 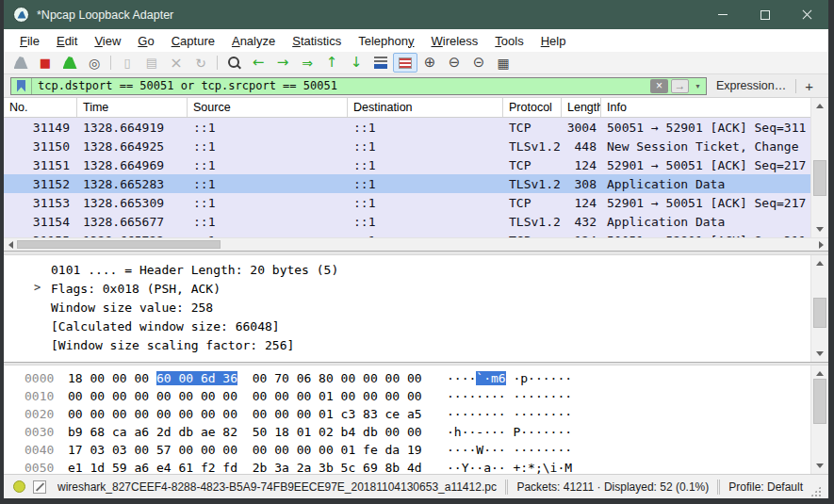 What do you see at coordinates (257, 396) in the screenshot?
I see `hex-bytes: 00 00 00 00 00 00 00 00 00 00 00 01 00 0…` at bounding box center [257, 396].